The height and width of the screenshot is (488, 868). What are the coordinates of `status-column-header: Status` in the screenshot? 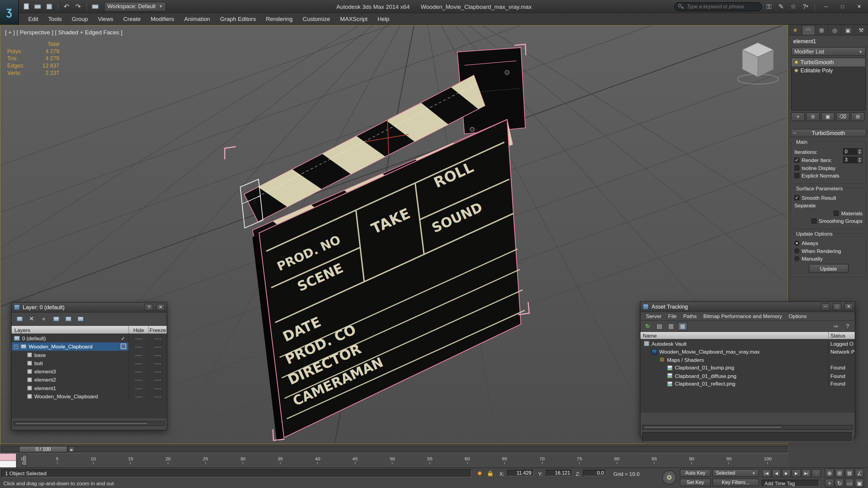 It's located at (842, 336).